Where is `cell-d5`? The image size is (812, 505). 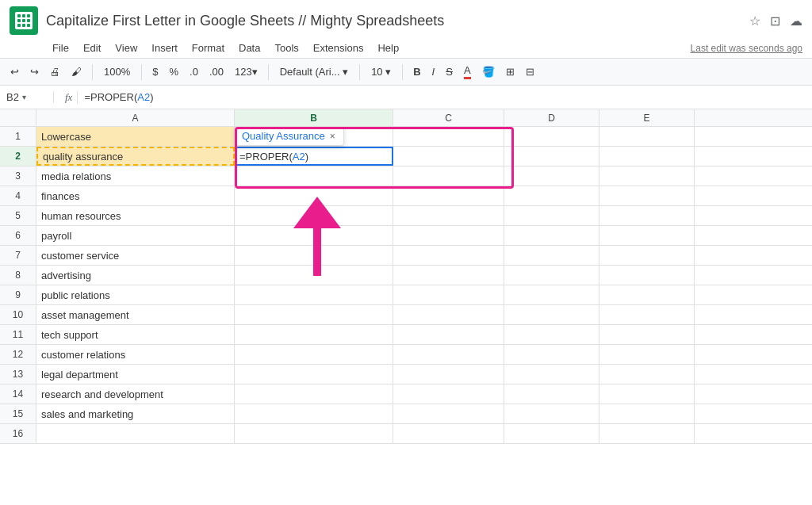 cell-d5 is located at coordinates (552, 216).